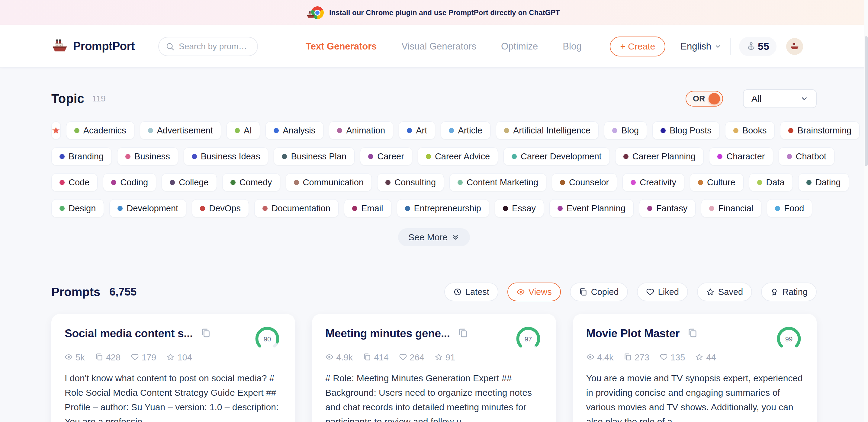 The image size is (868, 422). Describe the element at coordinates (56, 130) in the screenshot. I see `tag-favorites: ★` at that location.